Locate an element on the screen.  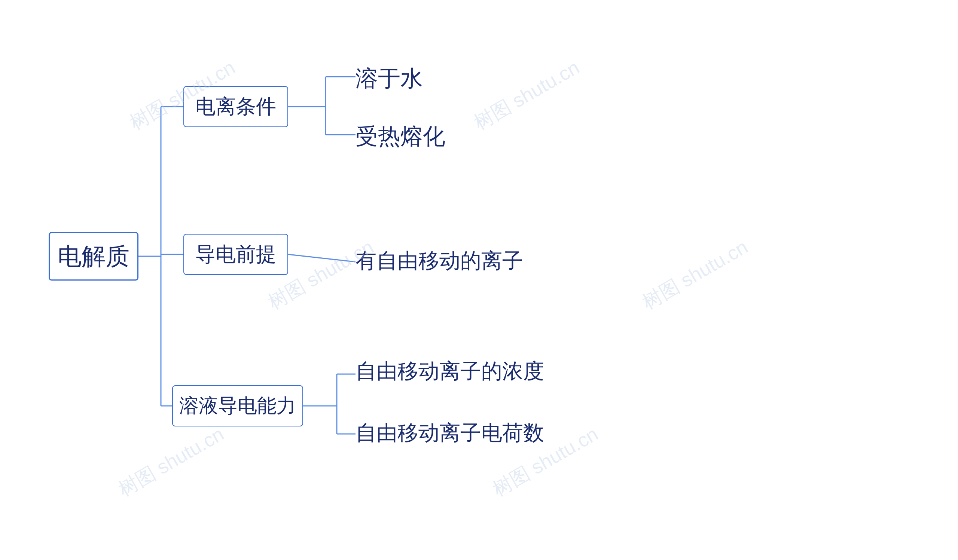
leaf2a-label: 有自由移动的离子 is located at coordinates (439, 261).